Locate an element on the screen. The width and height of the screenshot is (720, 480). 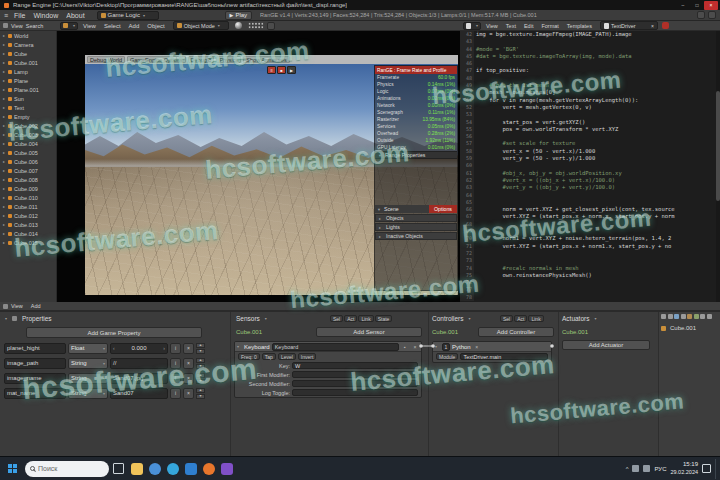
text-menu-view: View is located at coordinates (492, 26).